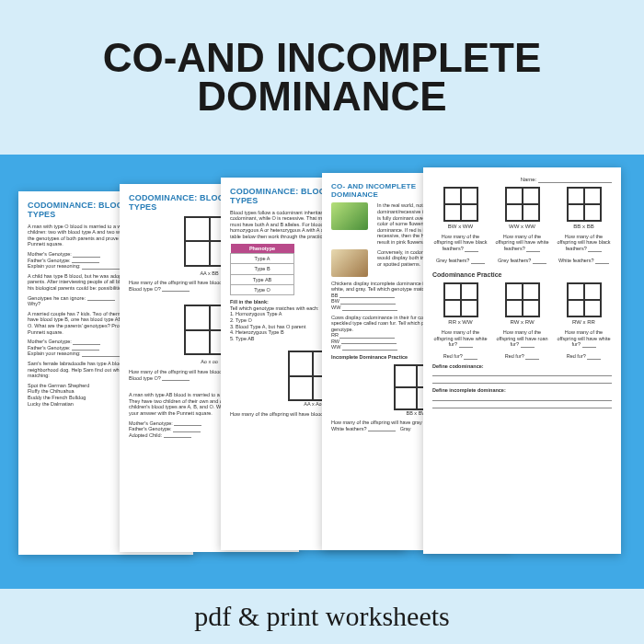  I want to click on product-subtitle: pdf & print worksheets, so click(322, 616).